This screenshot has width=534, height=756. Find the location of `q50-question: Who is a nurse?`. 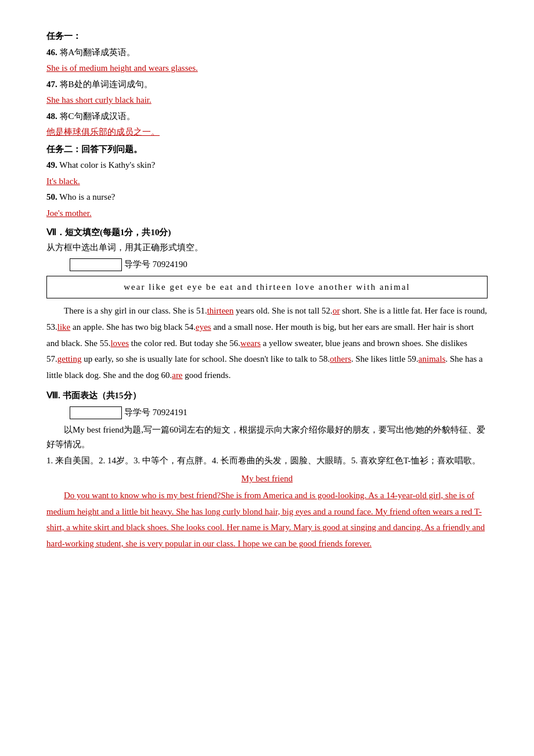

q50-question: Who is a nurse? is located at coordinates (87, 197).